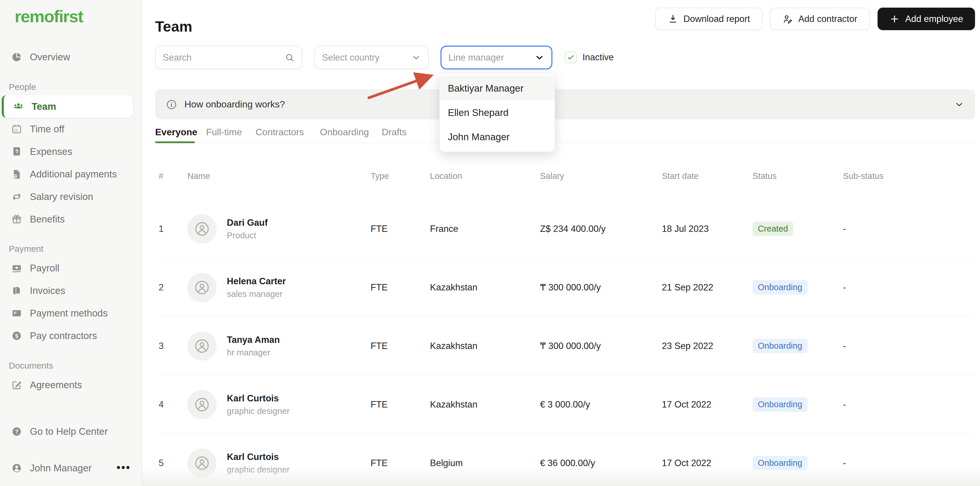 Image resolution: width=980 pixels, height=486 pixels. Describe the element at coordinates (17, 314) in the screenshot. I see `credit-card-icon` at that location.